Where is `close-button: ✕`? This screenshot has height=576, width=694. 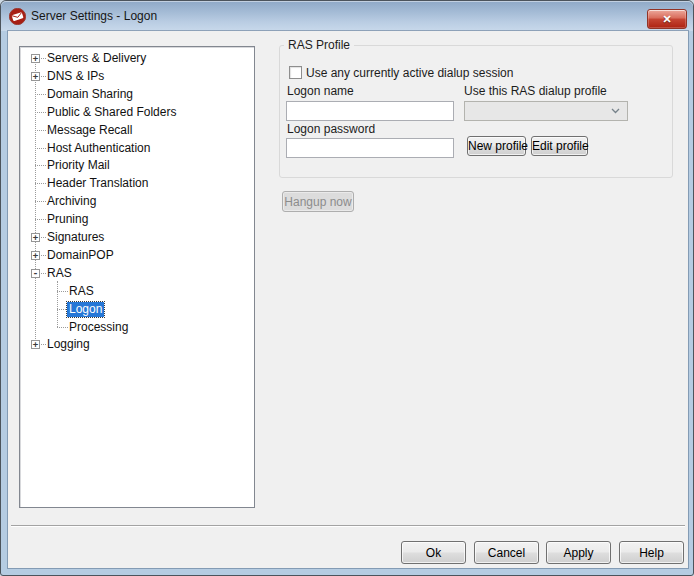 close-button: ✕ is located at coordinates (667, 19).